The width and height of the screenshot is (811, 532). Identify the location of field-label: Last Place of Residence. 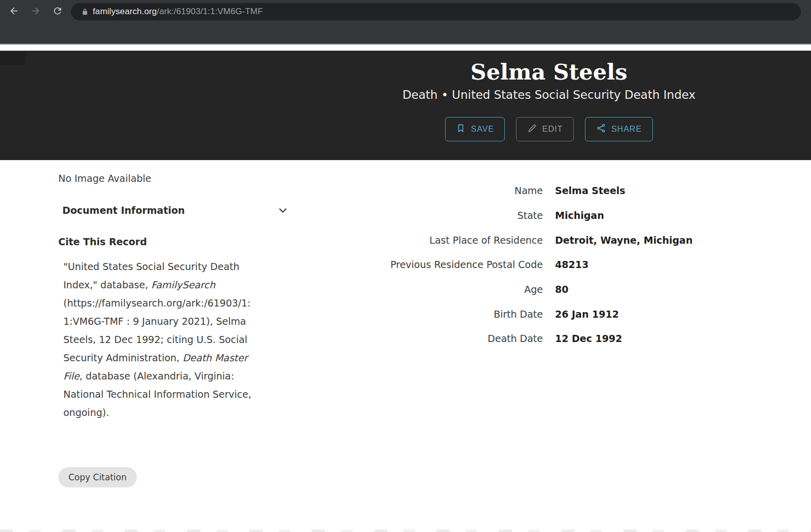
(272, 240).